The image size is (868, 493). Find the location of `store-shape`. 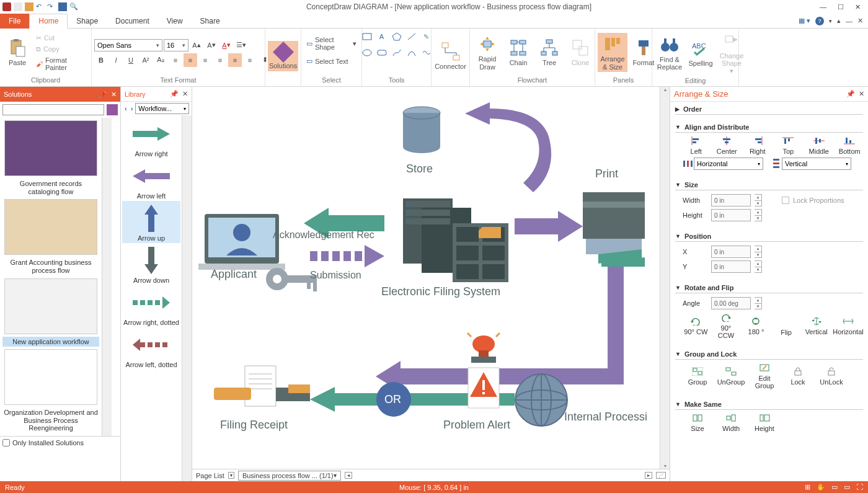

store-shape is located at coordinates (422, 133).